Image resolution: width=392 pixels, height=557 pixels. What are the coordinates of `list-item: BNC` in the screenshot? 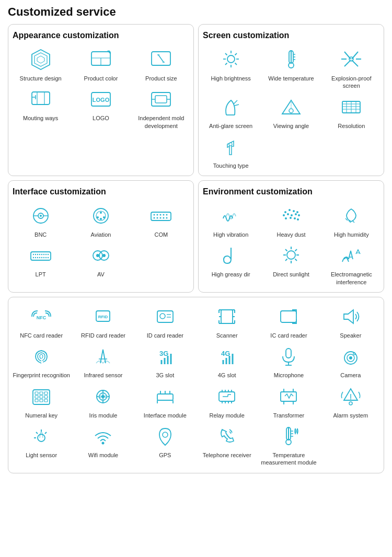 It's located at (41, 221).